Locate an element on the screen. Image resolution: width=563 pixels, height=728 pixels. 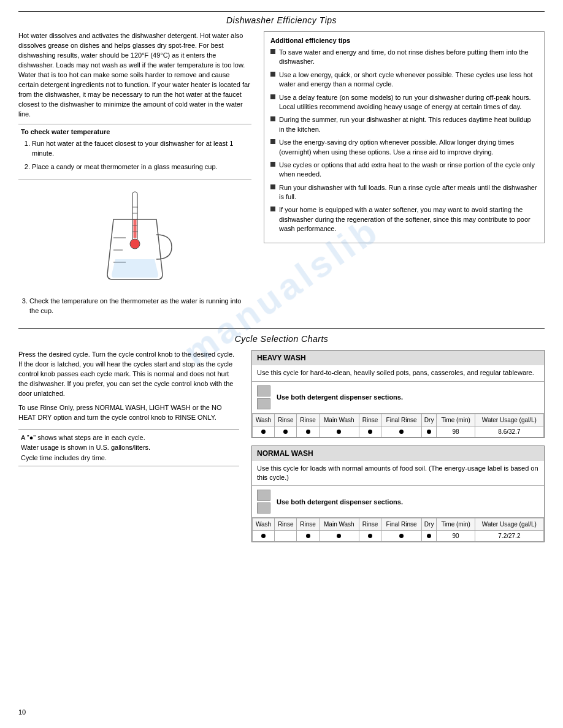
step-3: Check the temperature on the thermometer… is located at coordinates (140, 306).